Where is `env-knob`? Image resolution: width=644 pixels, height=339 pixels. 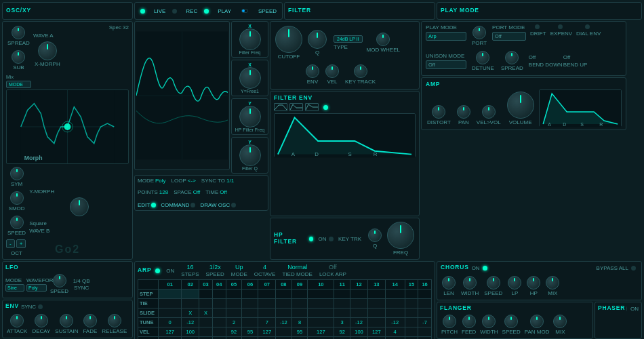
env-knob is located at coordinates (313, 71).